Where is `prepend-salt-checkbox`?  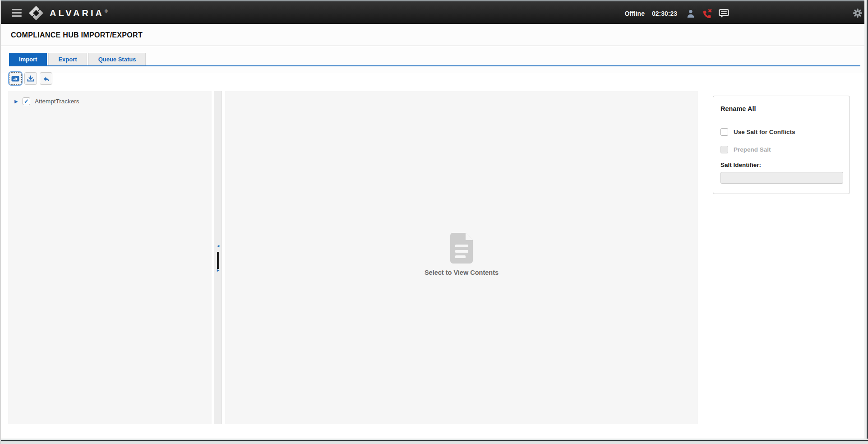 prepend-salt-checkbox is located at coordinates (725, 150).